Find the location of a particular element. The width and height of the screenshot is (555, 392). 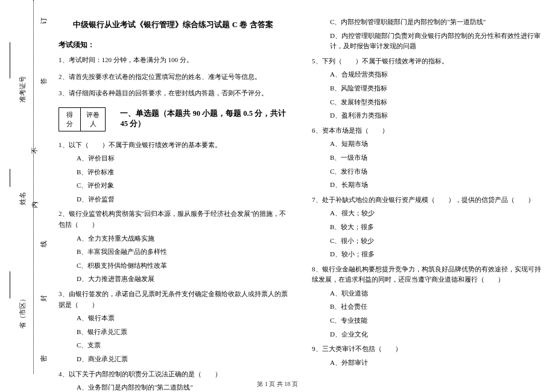

side-label-name: 姓名 is located at coordinates (23, 198).